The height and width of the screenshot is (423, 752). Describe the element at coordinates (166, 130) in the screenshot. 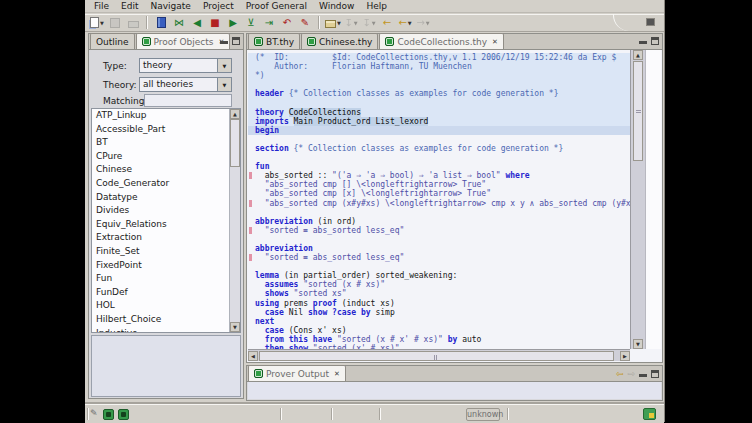

I see `list-item: Accessible_Part` at that location.